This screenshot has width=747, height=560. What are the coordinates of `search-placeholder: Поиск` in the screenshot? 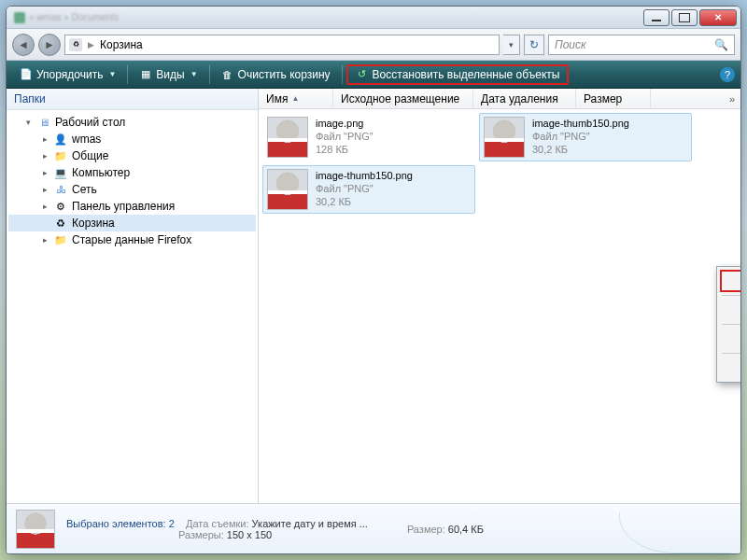 It's located at (571, 45).